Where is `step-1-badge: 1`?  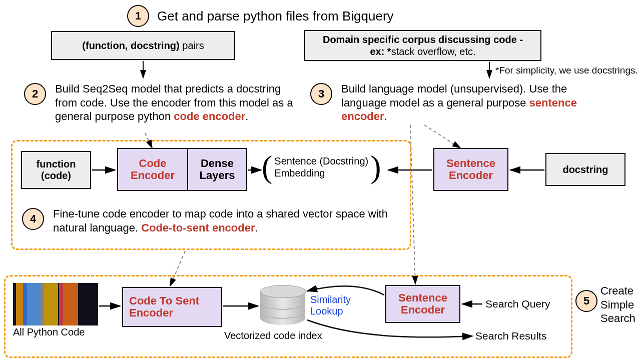 step-1-badge: 1 is located at coordinates (138, 16).